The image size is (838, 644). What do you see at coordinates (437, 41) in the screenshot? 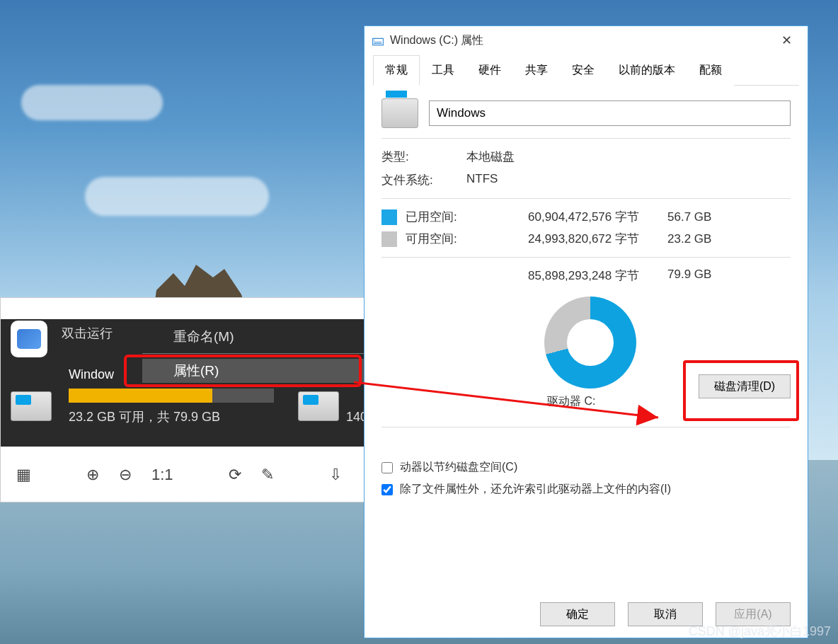
I see `dialog-title: Windows (C:) 属性` at bounding box center [437, 41].